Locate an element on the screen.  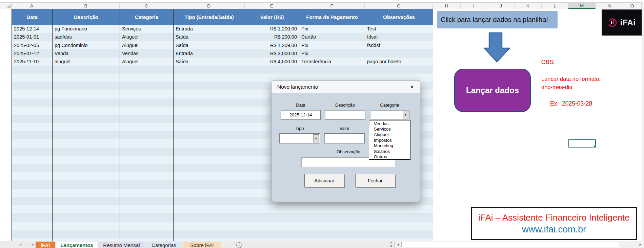
fill-handle is located at coordinates (595, 146).